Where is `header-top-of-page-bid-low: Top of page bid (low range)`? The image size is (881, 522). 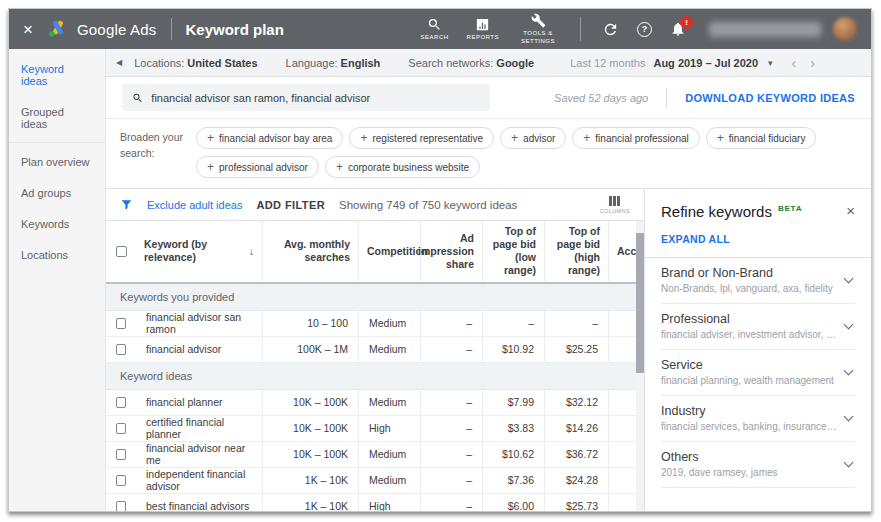 header-top-of-page-bid-low: Top of page bid (low range) is located at coordinates (513, 252).